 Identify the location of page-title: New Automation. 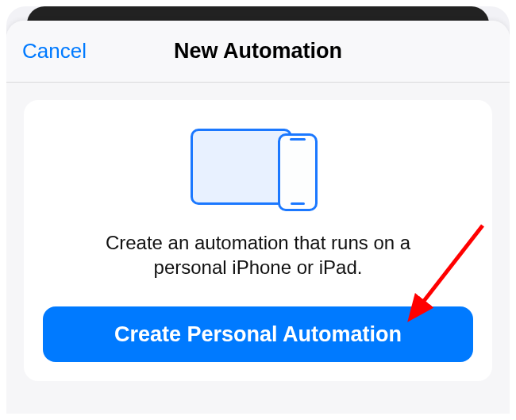
(258, 51).